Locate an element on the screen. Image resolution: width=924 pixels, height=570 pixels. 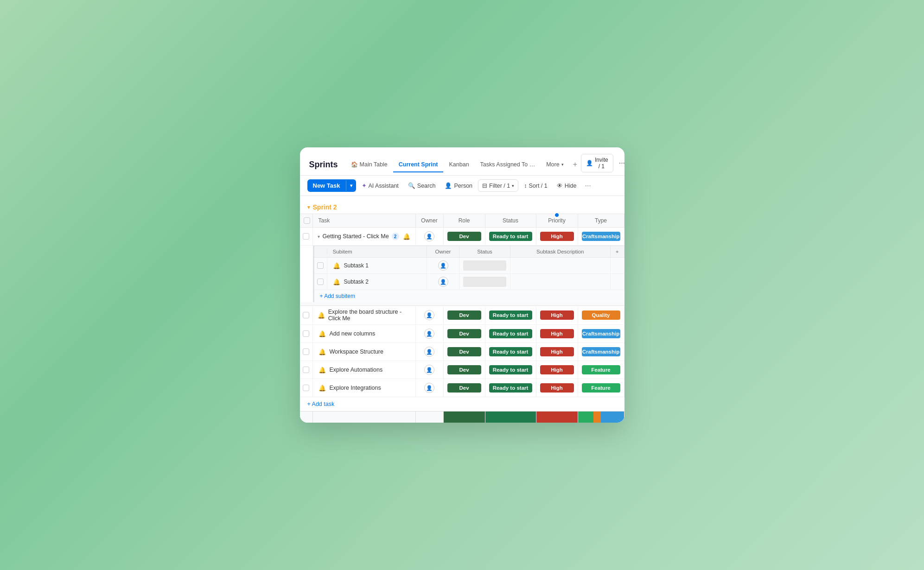
toolbar-more-button: ··· is located at coordinates (588, 186).